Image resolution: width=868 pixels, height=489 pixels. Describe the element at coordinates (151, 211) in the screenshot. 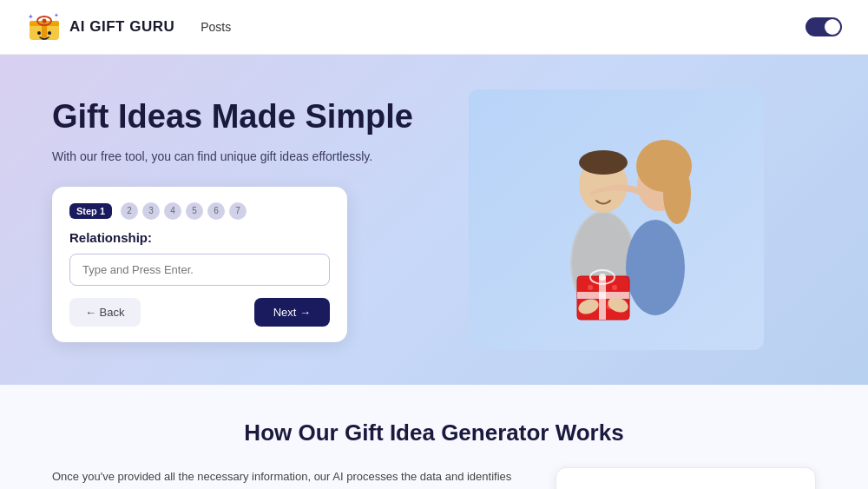

I see `step-dot-3: 3` at that location.